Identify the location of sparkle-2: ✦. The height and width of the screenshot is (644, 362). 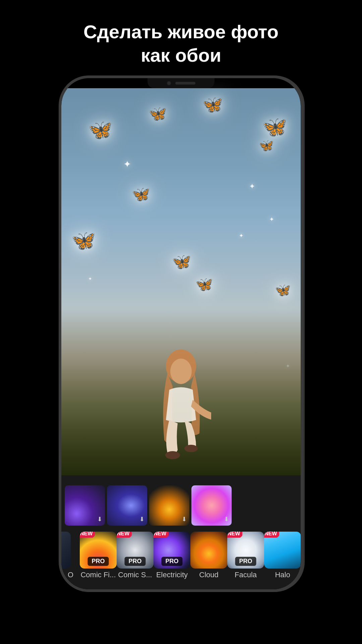
(252, 186).